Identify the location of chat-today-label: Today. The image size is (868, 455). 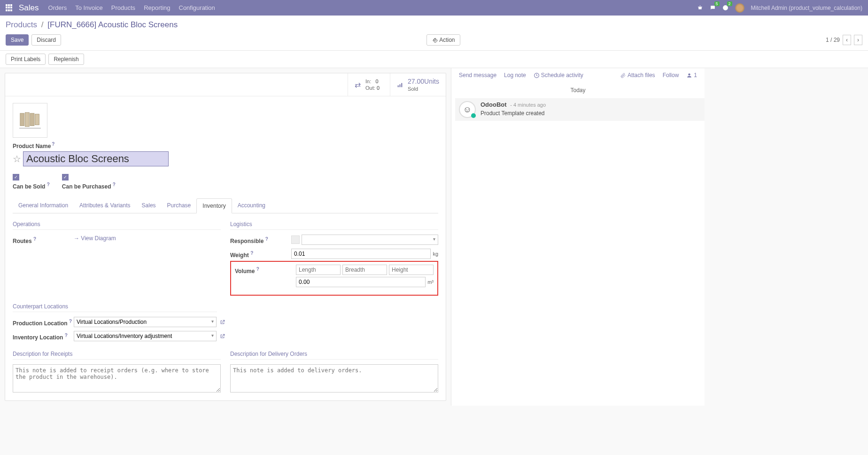
(578, 90).